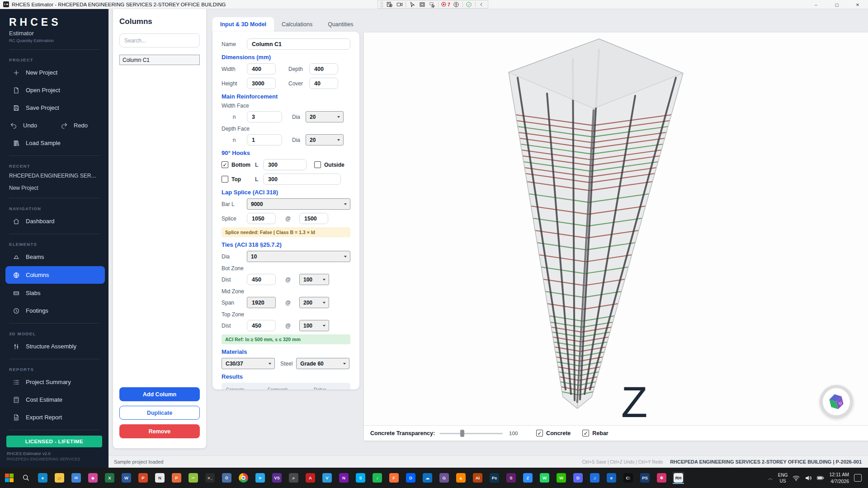 The image size is (868, 488). What do you see at coordinates (540, 433) in the screenshot?
I see `concrete-checkbox` at bounding box center [540, 433].